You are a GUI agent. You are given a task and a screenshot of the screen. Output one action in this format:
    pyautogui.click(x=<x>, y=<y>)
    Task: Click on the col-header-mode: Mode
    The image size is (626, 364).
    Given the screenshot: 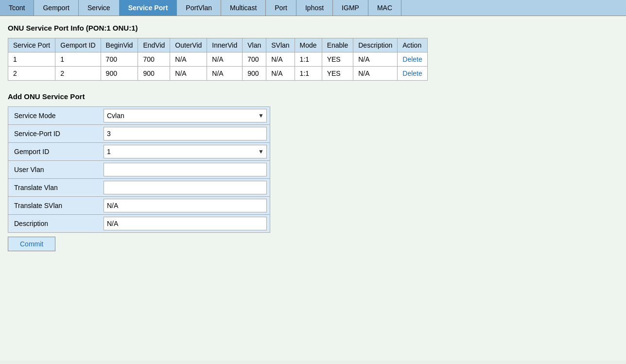 What is the action you would take?
    pyautogui.click(x=308, y=46)
    